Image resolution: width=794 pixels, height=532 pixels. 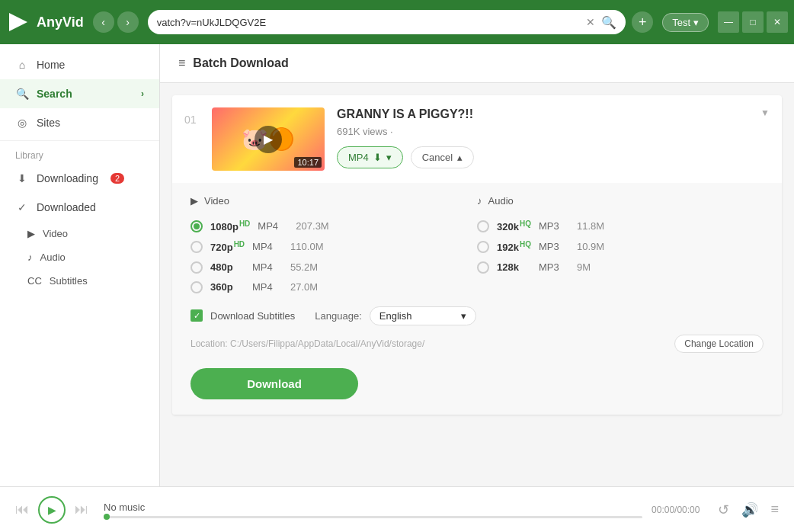 What do you see at coordinates (128, 22) in the screenshot?
I see `nav-forward-button: ›` at bounding box center [128, 22].